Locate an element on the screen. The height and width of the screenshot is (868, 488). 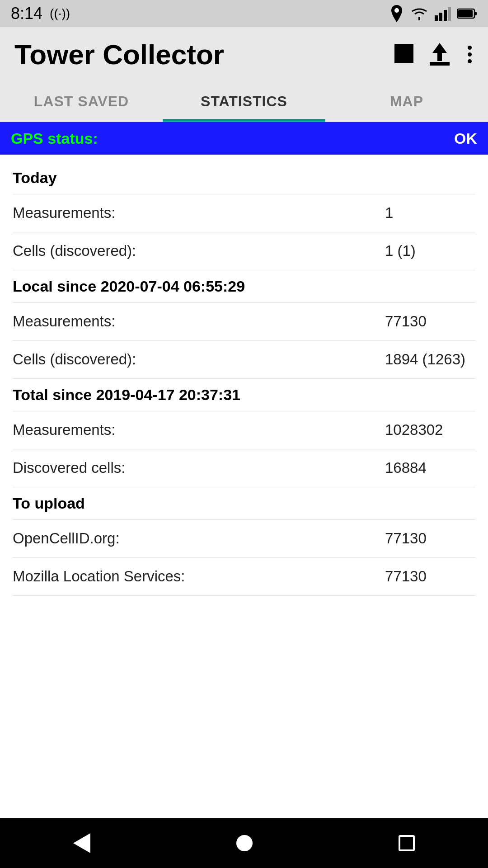
today-measurements-value: 1 is located at coordinates (430, 213).